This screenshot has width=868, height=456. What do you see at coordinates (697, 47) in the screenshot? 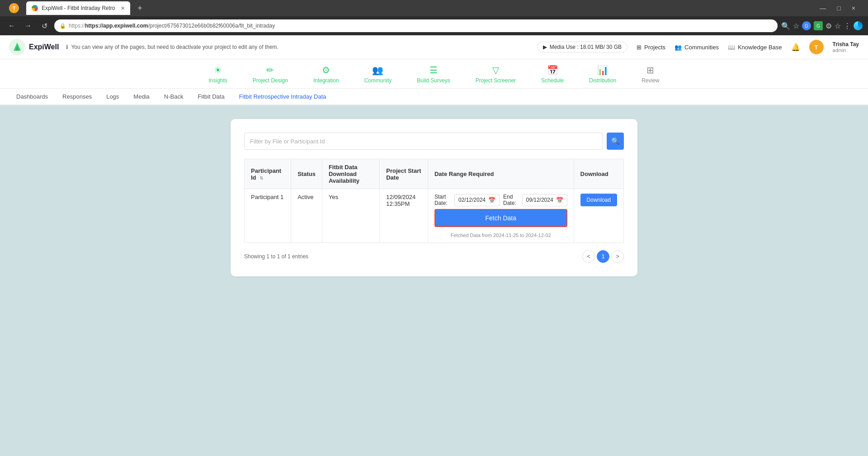
I see `communities-link: 👥 Communities` at bounding box center [697, 47].